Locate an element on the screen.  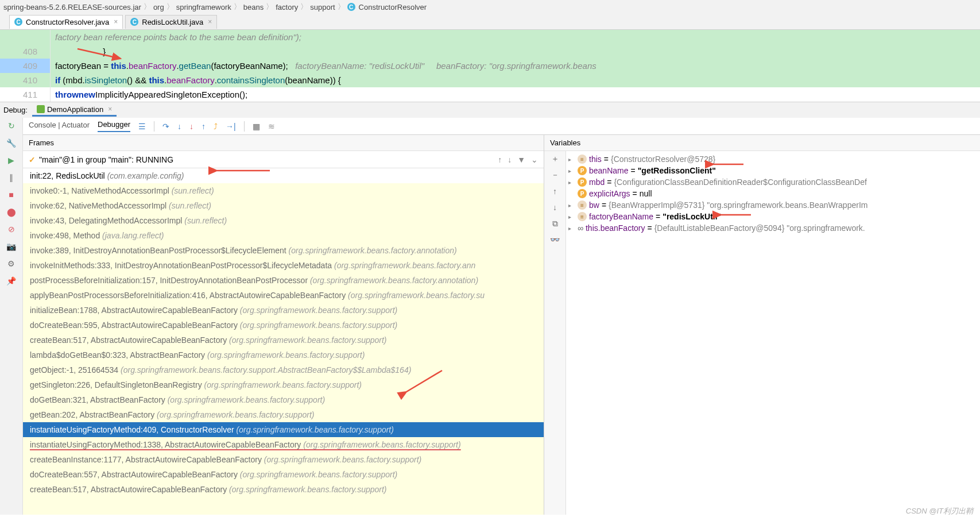
variable-row: ▸P beanName = "getRedissonClient" is located at coordinates (773, 171).